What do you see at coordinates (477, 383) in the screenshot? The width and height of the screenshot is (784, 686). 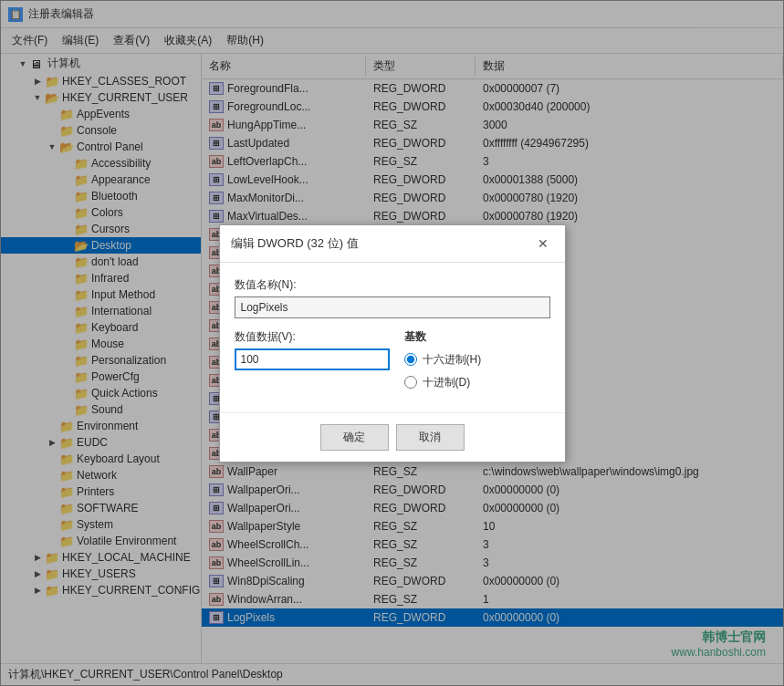 I see `radio-dec-row: 十进制(D)` at bounding box center [477, 383].